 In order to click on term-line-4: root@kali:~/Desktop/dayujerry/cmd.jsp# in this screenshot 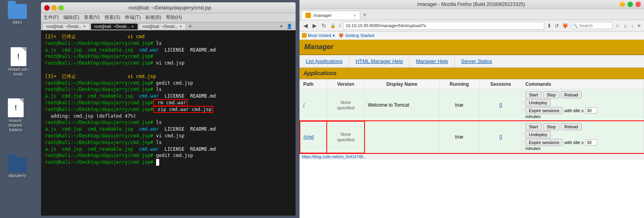, I will do `click(168, 57)`.